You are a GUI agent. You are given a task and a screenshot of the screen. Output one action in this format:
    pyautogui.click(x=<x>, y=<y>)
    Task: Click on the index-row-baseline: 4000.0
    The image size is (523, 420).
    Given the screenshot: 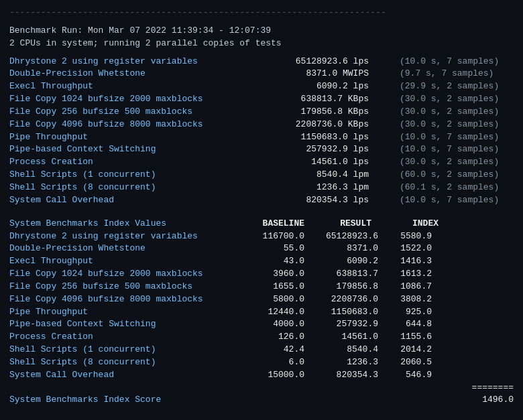 What is the action you would take?
    pyautogui.click(x=271, y=324)
    